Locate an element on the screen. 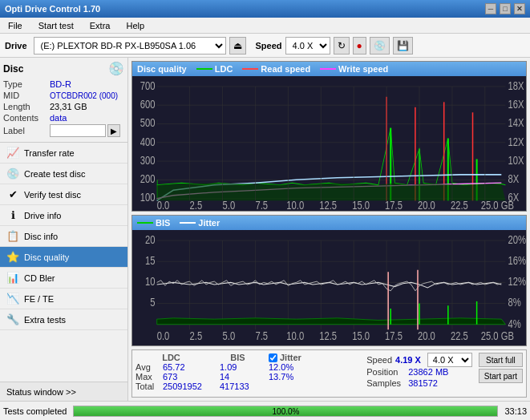 The width and height of the screenshot is (530, 420). sidebar-item-create-test: 💿 Create test disc is located at coordinates (64, 174).